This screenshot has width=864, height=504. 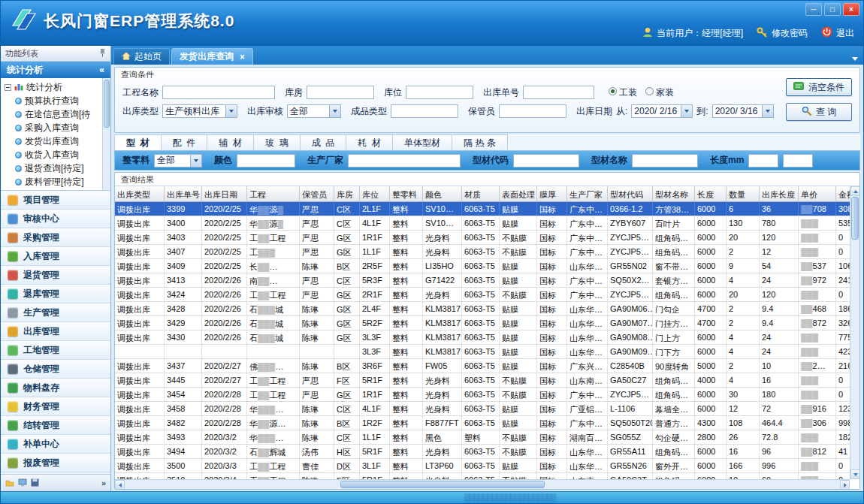 I want to click on column-header: 整零料, so click(x=406, y=194).